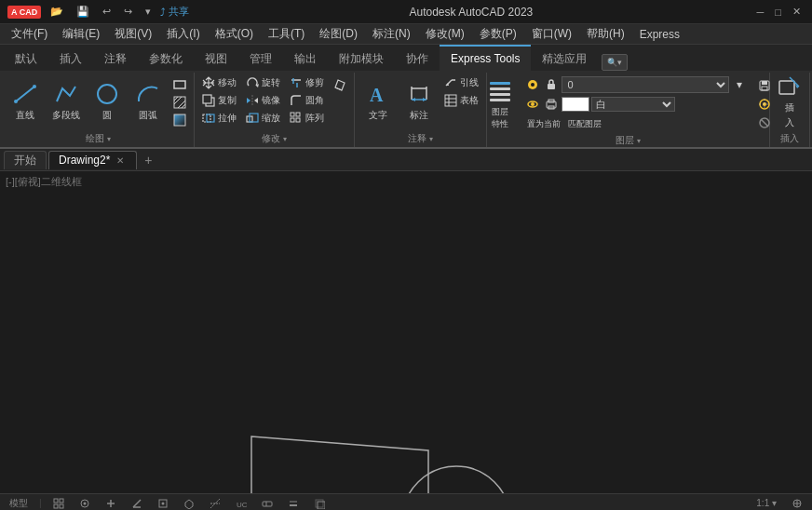  I want to click on share-button: ⤴ 共享, so click(175, 11).